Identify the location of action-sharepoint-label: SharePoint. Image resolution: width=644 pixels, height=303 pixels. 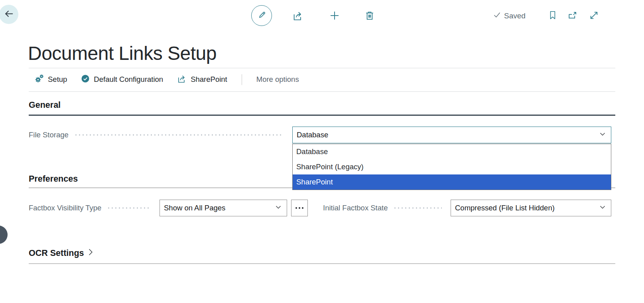
(209, 79).